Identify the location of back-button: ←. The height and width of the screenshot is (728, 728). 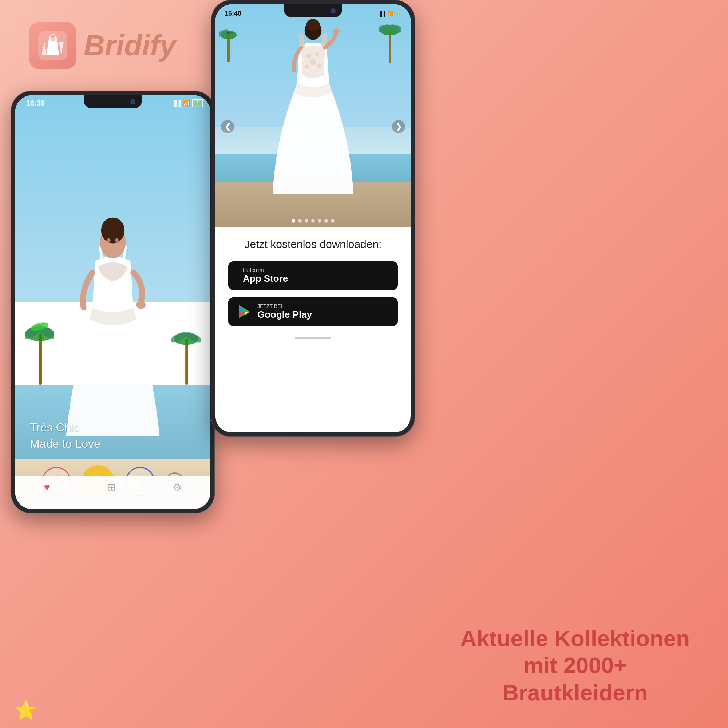
(230, 32).